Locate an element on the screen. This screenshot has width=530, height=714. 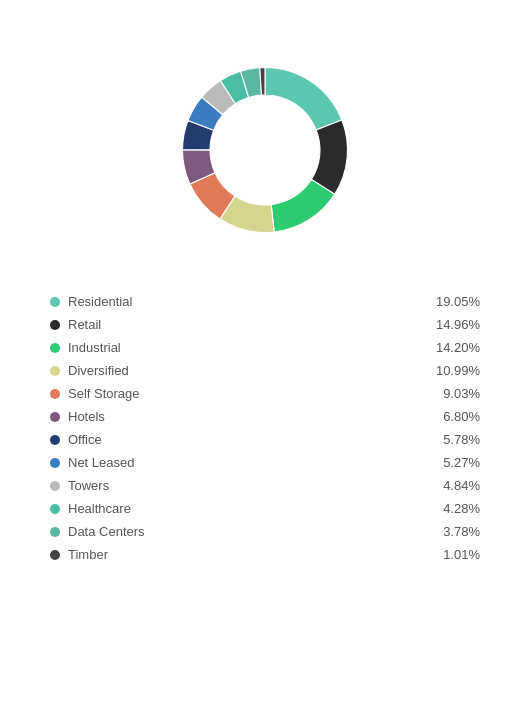
legend-label: Residential is located at coordinates (100, 302).